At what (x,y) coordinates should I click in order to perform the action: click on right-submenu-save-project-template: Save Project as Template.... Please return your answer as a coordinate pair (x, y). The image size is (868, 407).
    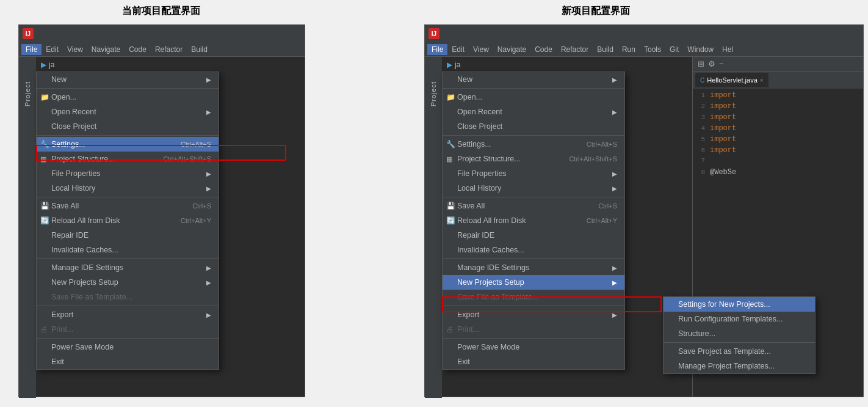
    Looking at the image, I should click on (739, 351).